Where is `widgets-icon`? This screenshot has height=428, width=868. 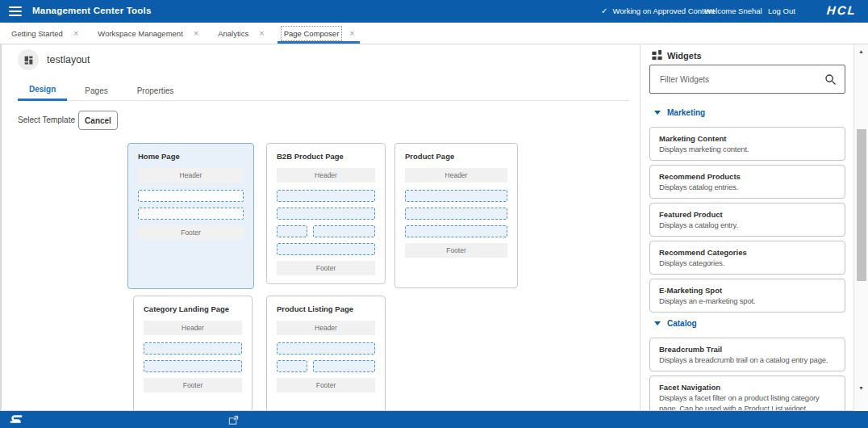
widgets-icon is located at coordinates (657, 57).